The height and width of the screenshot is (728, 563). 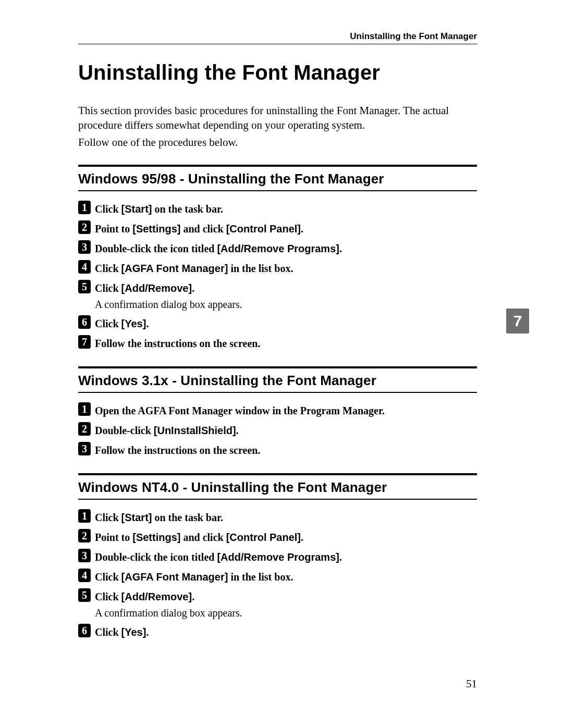 What do you see at coordinates (277, 410) in the screenshot?
I see `step-1: 1 Open the AGFA Font Manager window in t…` at bounding box center [277, 410].